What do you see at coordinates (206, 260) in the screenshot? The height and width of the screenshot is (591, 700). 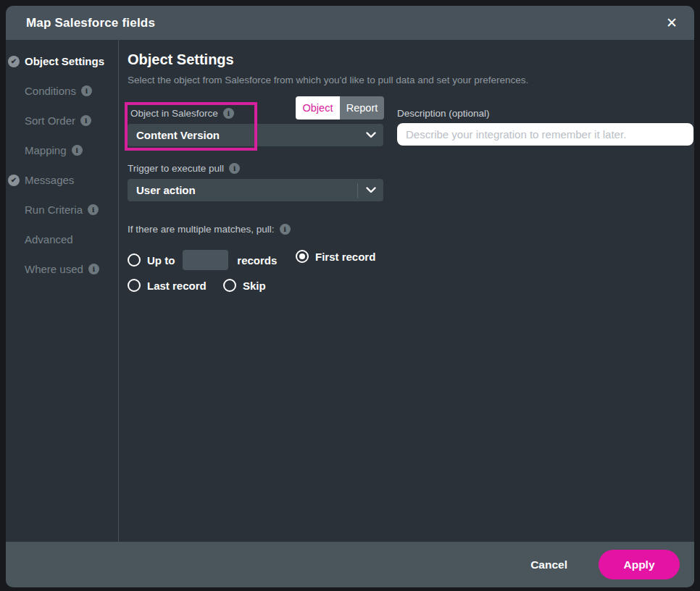 I see `records-count-input` at bounding box center [206, 260].